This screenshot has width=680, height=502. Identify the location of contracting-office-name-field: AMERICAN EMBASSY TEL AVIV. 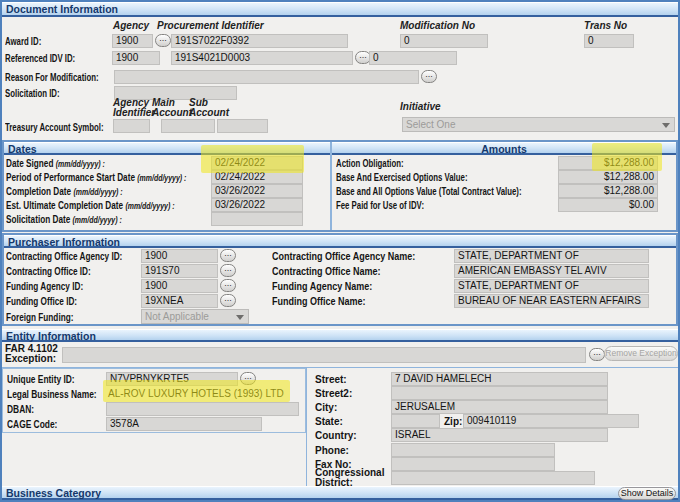
(552, 271).